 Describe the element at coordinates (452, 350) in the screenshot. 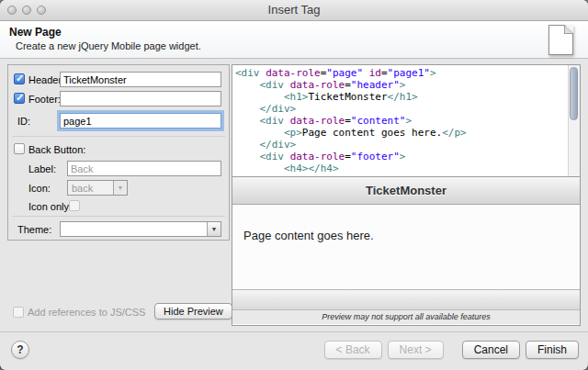

I see `dialog-buttons: < Back Next > Cancel Finish` at that location.